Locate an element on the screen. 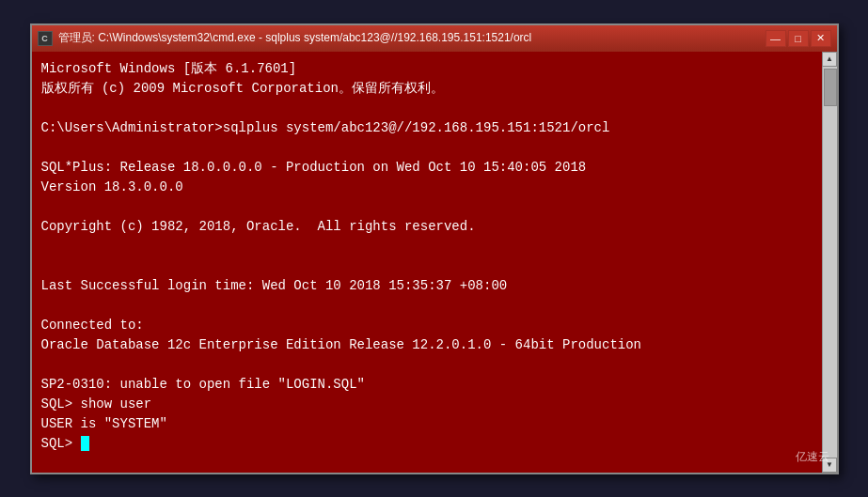 The height and width of the screenshot is (497, 868). terminal-line: Copyright (c) 1982, 2018, Oracle. All ri… is located at coordinates (427, 227).